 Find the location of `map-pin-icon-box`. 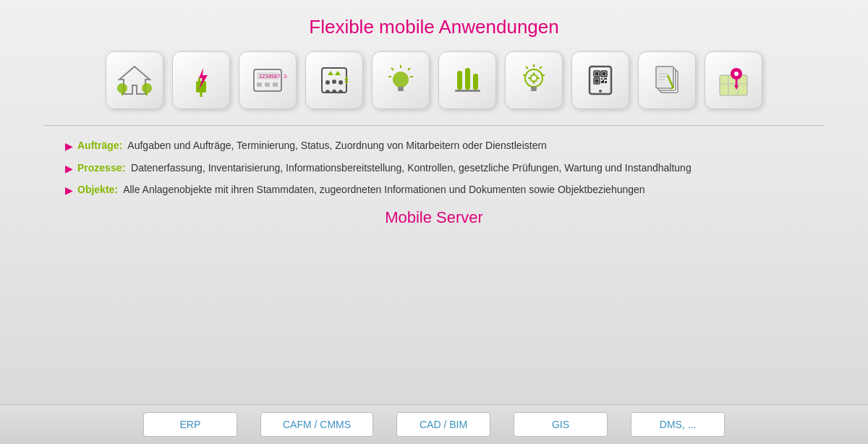

map-pin-icon-box is located at coordinates (733, 80).